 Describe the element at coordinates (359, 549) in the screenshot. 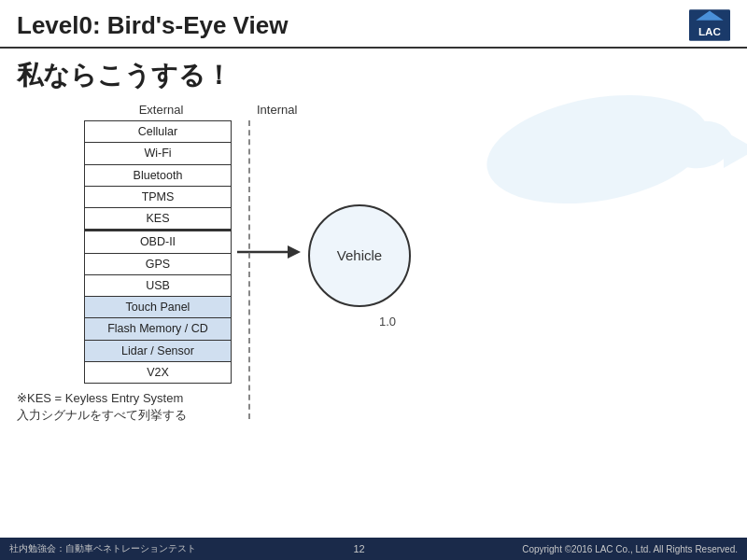

I see `footer-page-number: 12` at that location.